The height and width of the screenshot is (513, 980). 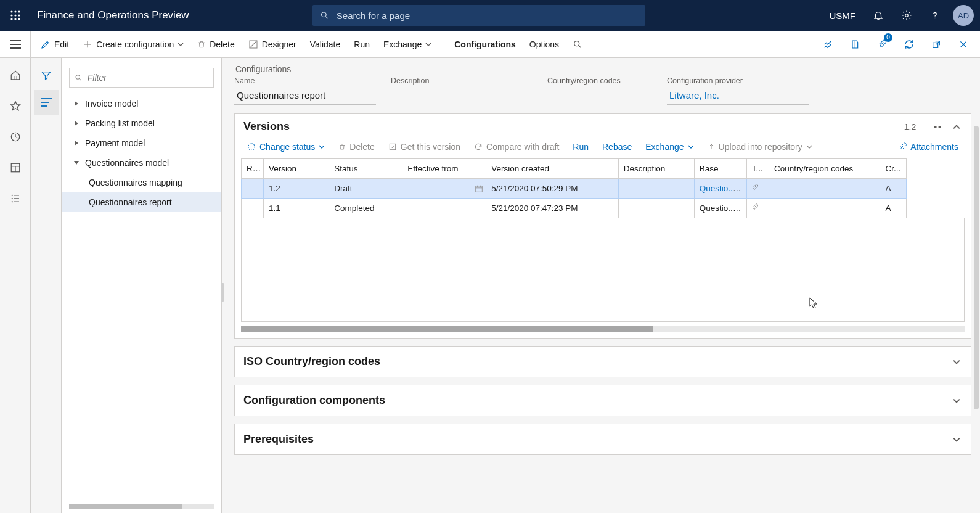 What do you see at coordinates (757, 169) in the screenshot?
I see `col-t: T...` at bounding box center [757, 169].